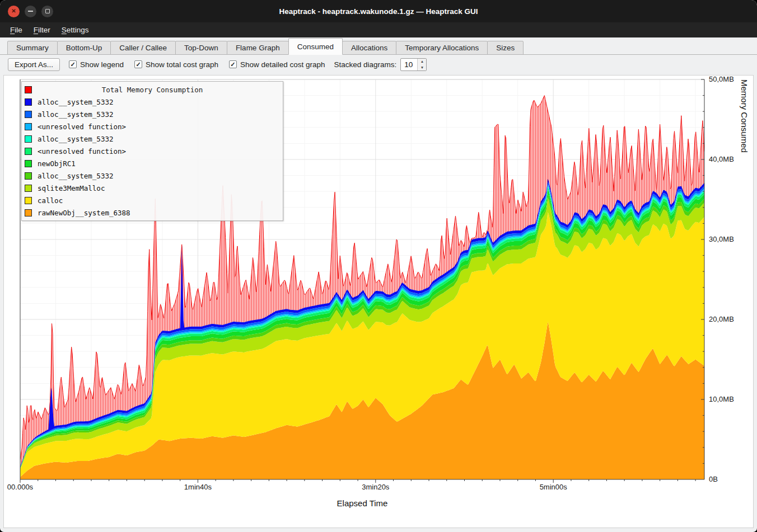 The width and height of the screenshot is (757, 532). Describe the element at coordinates (13, 11) in the screenshot. I see `close-icon: ✕` at that location.